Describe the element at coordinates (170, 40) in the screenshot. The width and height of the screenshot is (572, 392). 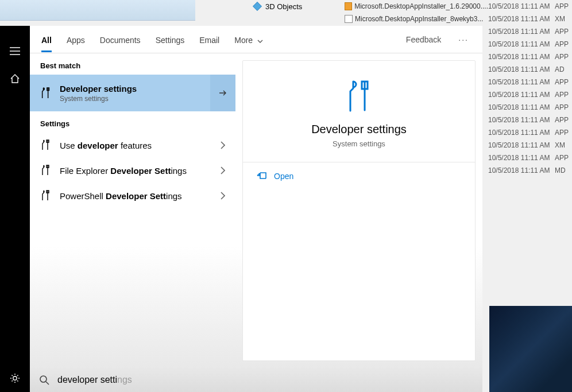
I see `tab-settings: Settings` at that location.